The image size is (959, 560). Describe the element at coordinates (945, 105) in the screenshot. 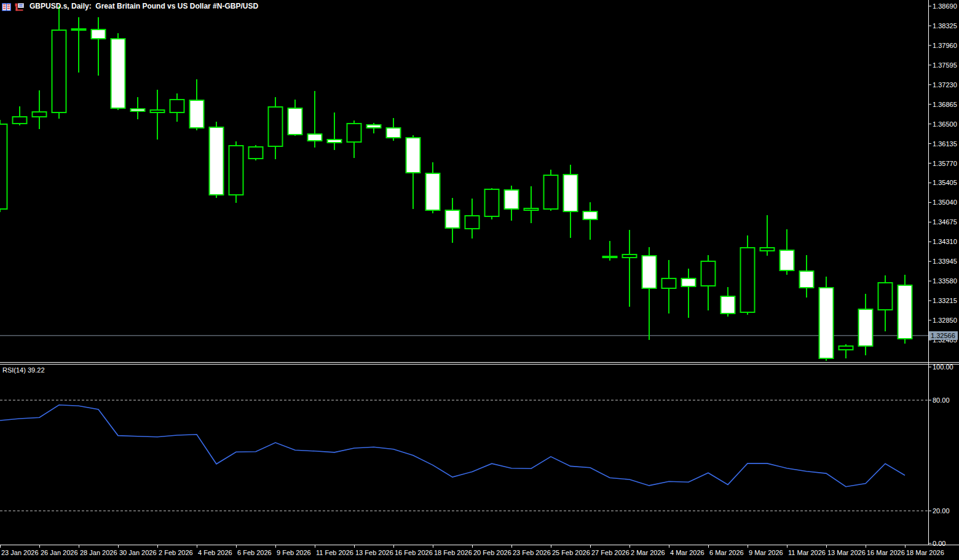

I see `price-axis-label: 1.36865` at that location.